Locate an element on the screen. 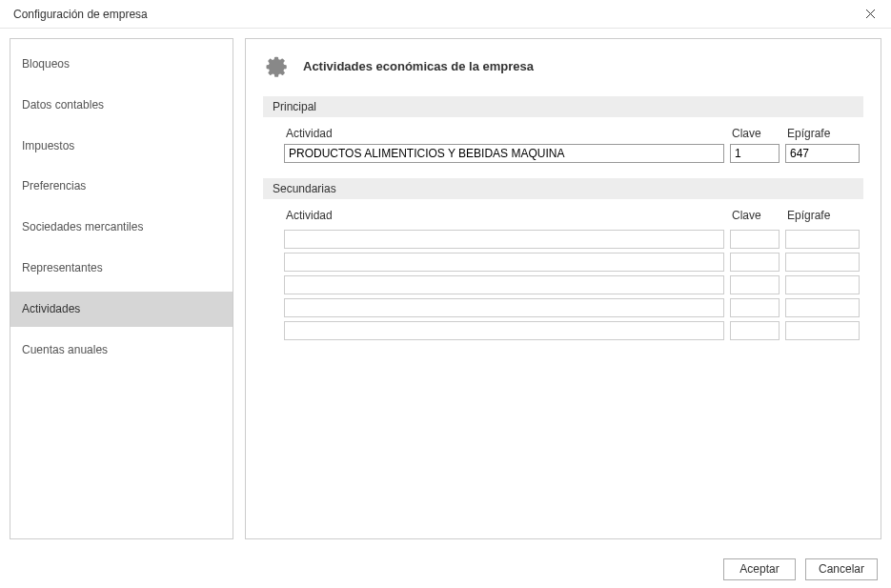  label-clave: Clave is located at coordinates (755, 133).